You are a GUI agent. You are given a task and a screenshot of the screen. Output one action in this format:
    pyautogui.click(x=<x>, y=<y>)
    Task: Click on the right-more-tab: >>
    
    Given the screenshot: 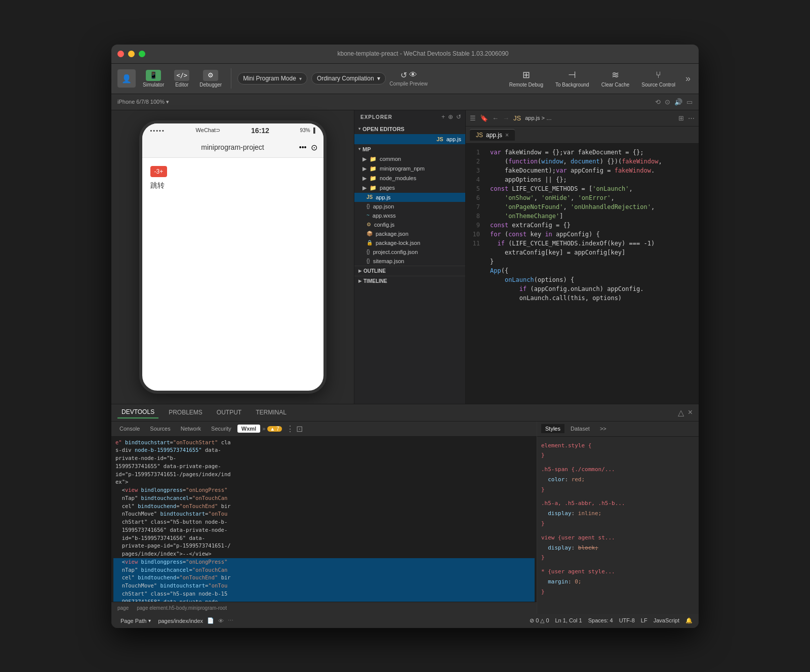 What is the action you would take?
    pyautogui.click(x=603, y=429)
    